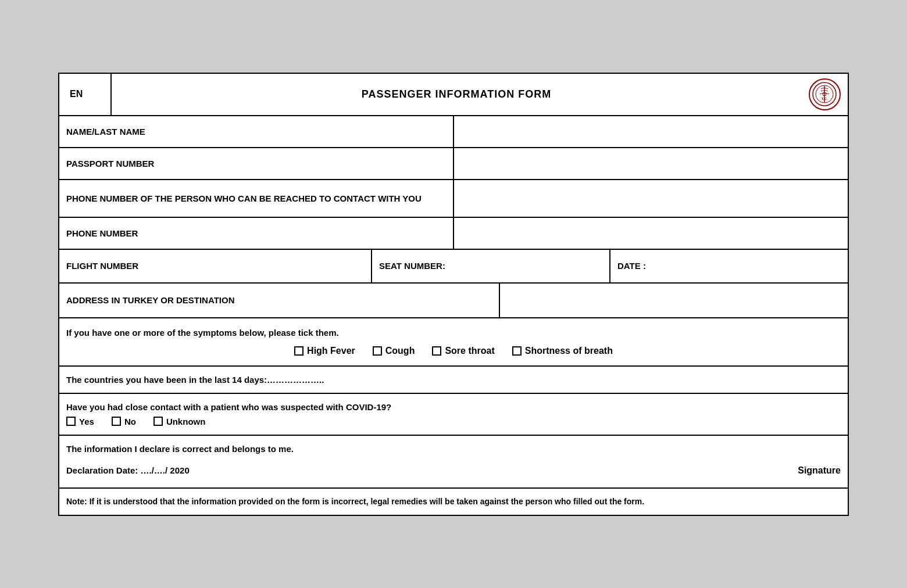  I want to click on checkbox-no, so click(116, 421).